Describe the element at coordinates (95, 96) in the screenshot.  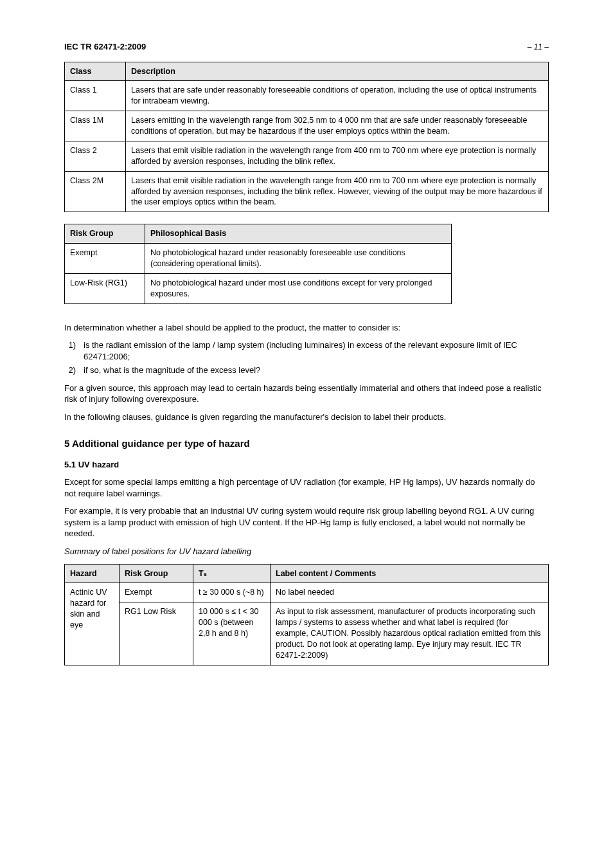
I see `cell-class: Class 1` at that location.